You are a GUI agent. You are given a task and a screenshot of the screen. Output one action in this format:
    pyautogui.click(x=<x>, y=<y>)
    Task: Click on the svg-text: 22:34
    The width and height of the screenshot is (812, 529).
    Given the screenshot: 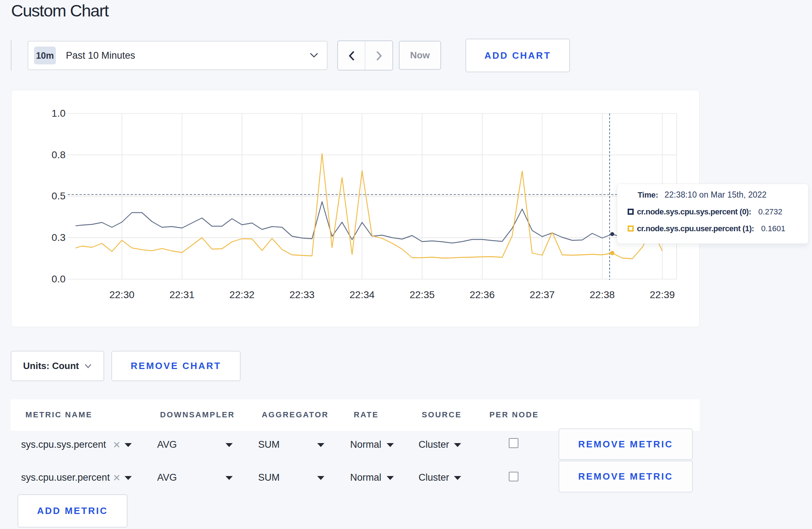 What is the action you would take?
    pyautogui.click(x=362, y=295)
    